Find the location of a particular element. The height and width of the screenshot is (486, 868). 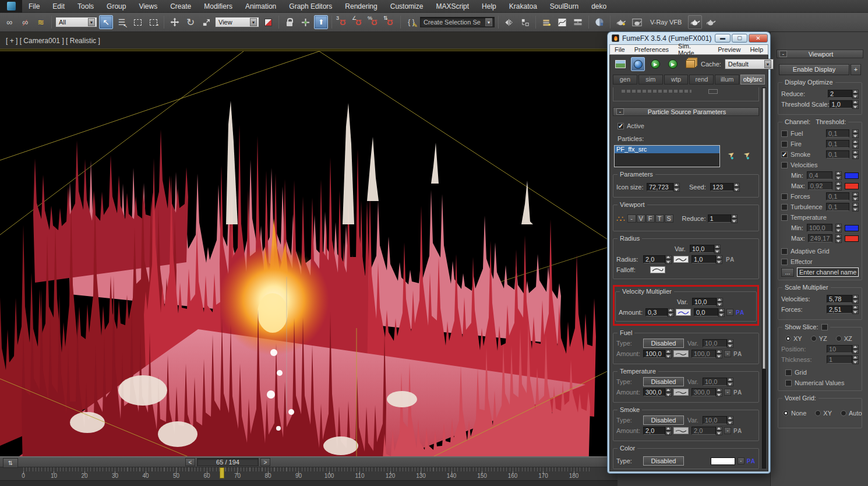

start-wtp-simulation-icon: ▶ is located at coordinates (673, 64).